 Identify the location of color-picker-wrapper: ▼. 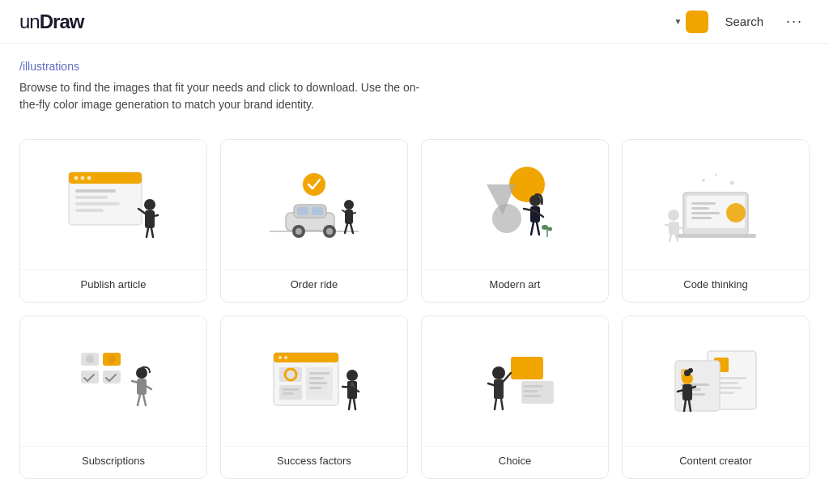
(691, 22).